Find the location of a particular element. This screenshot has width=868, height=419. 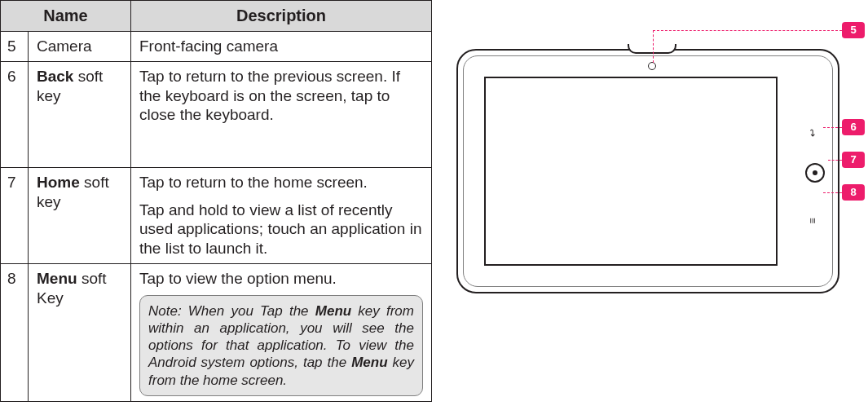

table-row: 5 Camera Front-facing camera is located at coordinates (217, 47).